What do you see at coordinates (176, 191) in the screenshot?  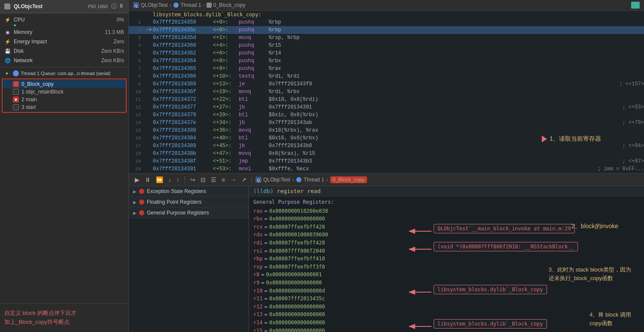 I see `exception-reg-label: Exception State Registers` at bounding box center [176, 191].